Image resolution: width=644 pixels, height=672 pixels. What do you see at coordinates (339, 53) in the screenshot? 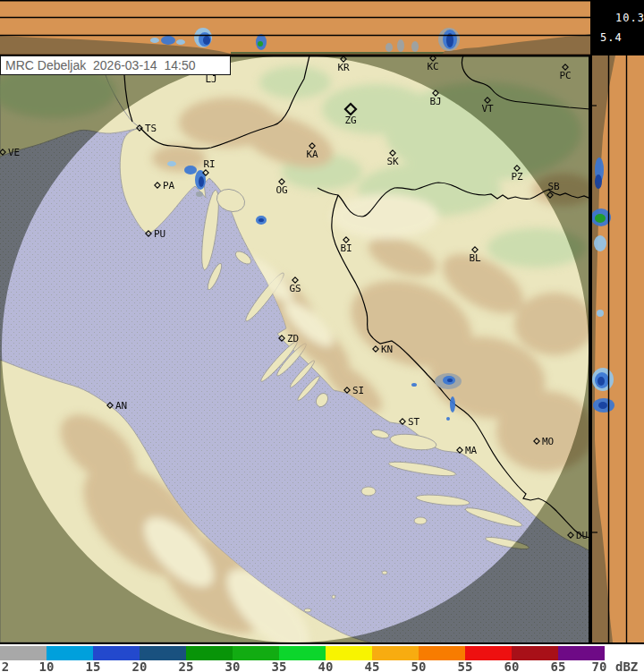
I see `terrain-profile-baseline` at bounding box center [339, 53].